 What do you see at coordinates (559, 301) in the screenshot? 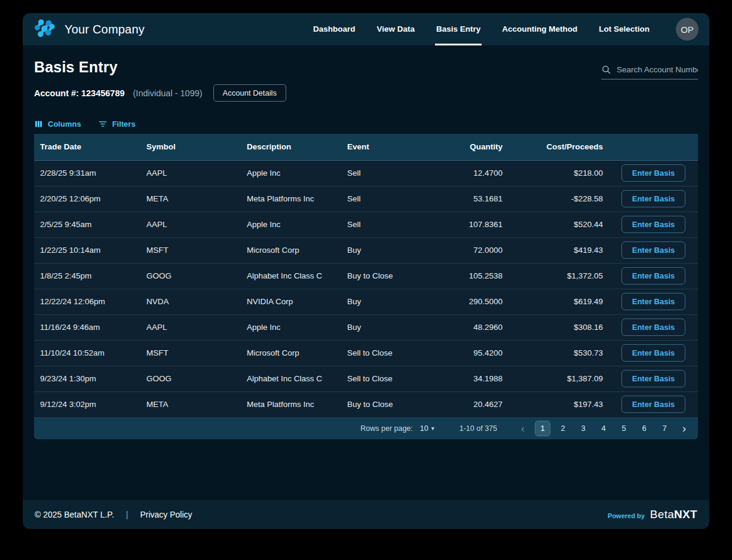
I see `cell-cost-proceeds: $619.49` at bounding box center [559, 301].